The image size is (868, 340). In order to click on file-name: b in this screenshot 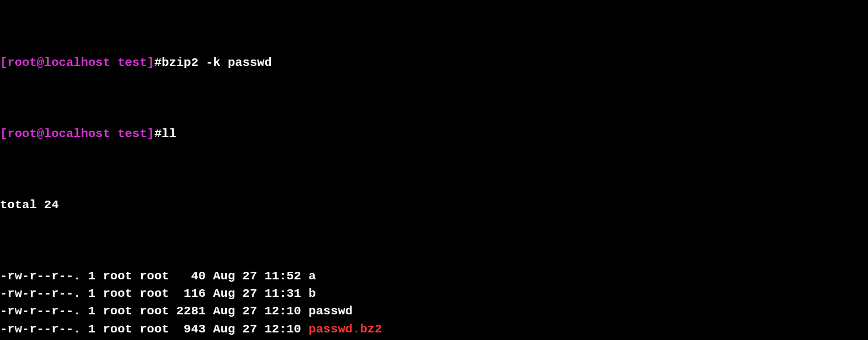, I will do `click(312, 294)`.